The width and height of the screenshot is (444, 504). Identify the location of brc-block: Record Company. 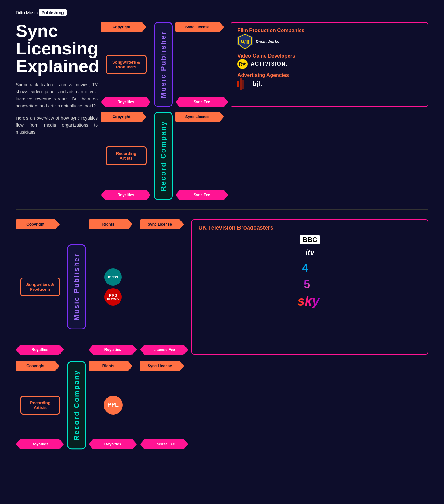
(77, 405).